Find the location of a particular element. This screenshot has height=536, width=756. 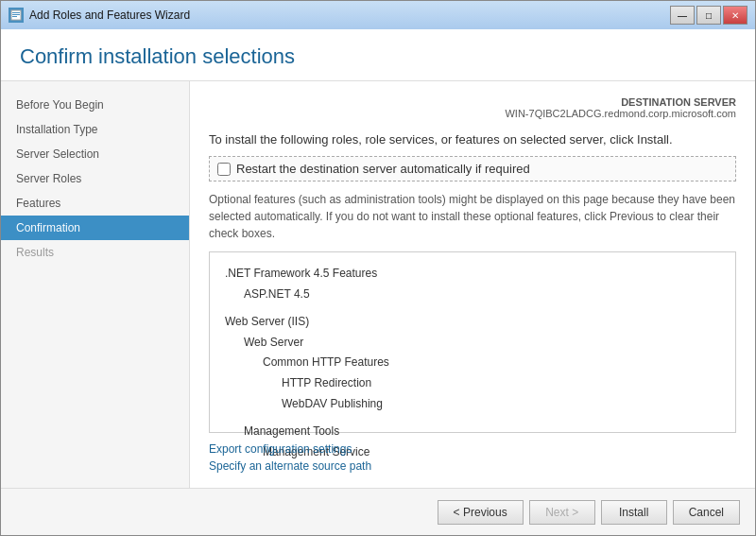

alternate-source-link: Specify an alternate source path is located at coordinates (472, 466).